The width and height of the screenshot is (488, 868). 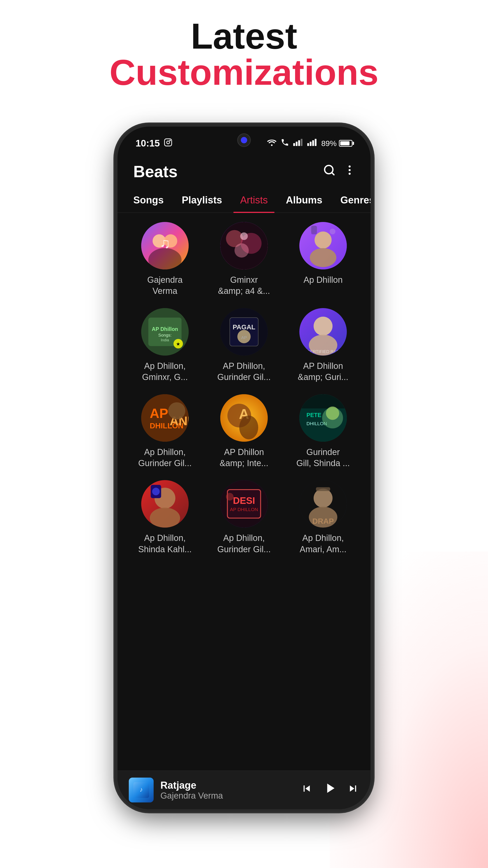 What do you see at coordinates (330, 790) in the screenshot?
I see `play-button` at bounding box center [330, 790].